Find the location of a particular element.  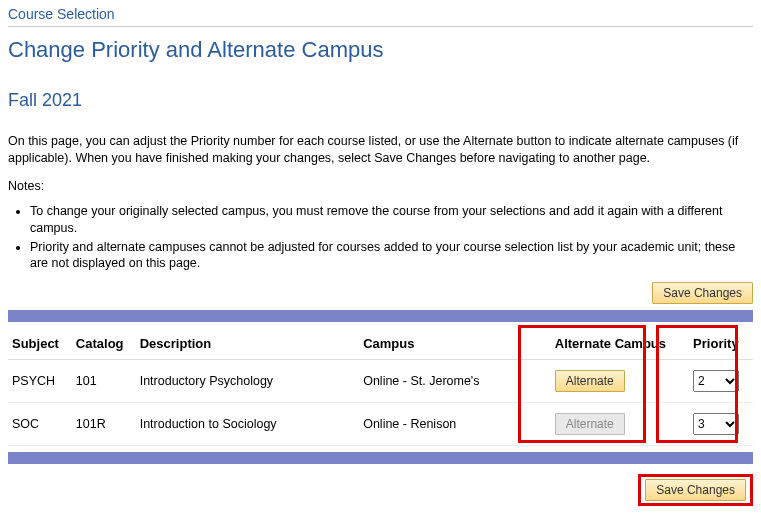

term-heading: Fall 2021 is located at coordinates (380, 100).